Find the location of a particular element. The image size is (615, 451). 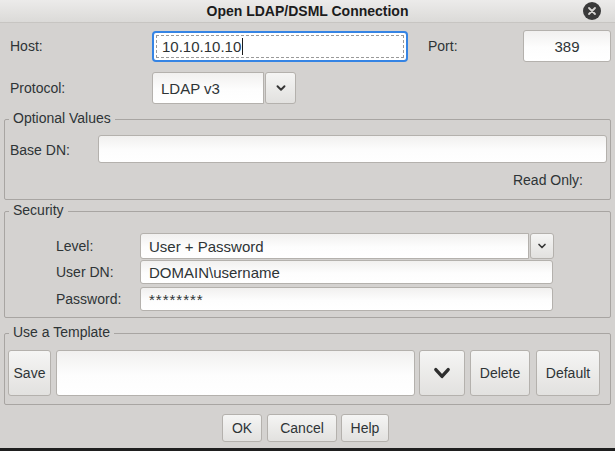

window-title: Open LDAP/DSML Connection is located at coordinates (308, 11).